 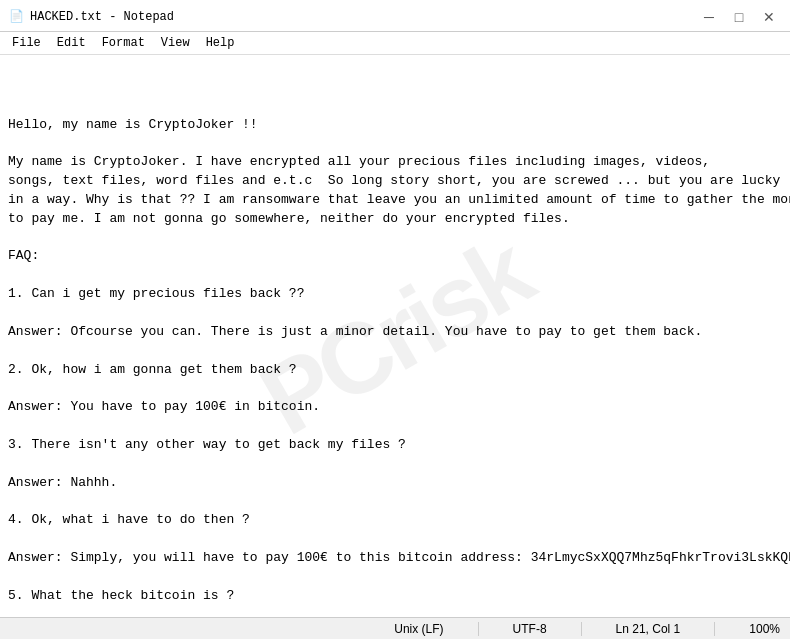 What do you see at coordinates (124, 43) in the screenshot?
I see `menu-format: Format` at bounding box center [124, 43].